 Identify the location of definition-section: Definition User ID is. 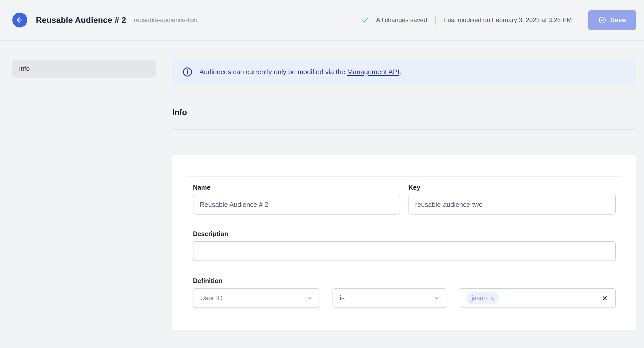
(404, 293).